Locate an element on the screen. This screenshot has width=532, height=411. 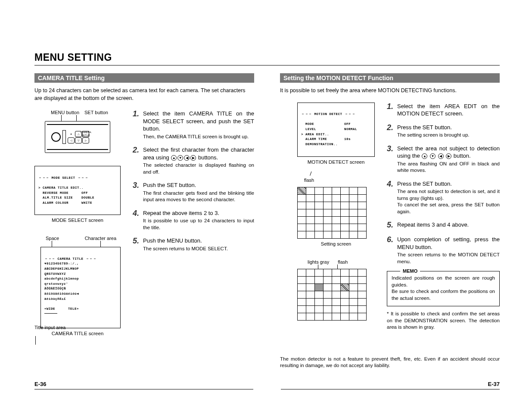
annot-menu-button: MENU button is located at coordinates (65, 112).